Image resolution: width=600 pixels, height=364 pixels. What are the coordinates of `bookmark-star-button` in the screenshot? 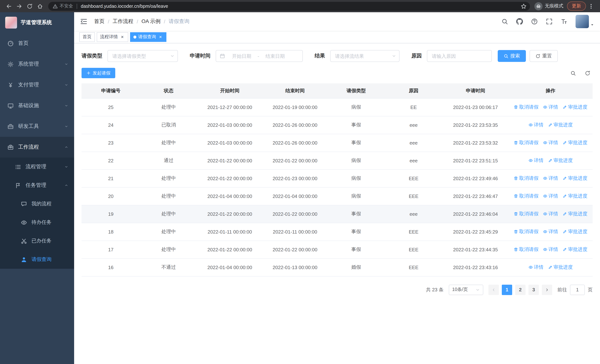 It's located at (524, 6).